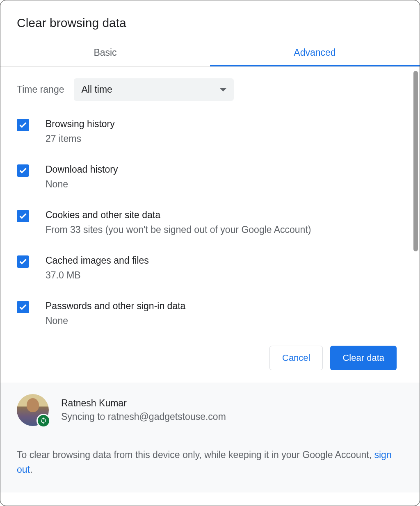  I want to click on option-title: Browsing history, so click(80, 124).